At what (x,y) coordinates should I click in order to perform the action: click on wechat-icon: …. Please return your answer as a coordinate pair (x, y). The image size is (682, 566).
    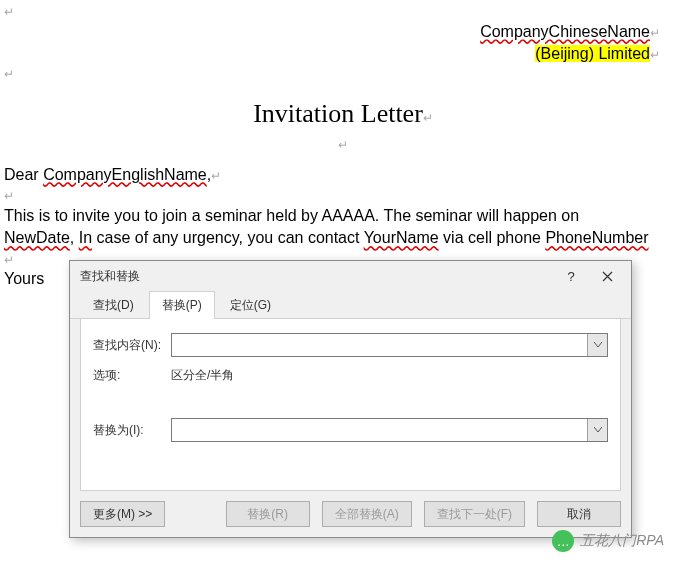
    Looking at the image, I should click on (563, 541).